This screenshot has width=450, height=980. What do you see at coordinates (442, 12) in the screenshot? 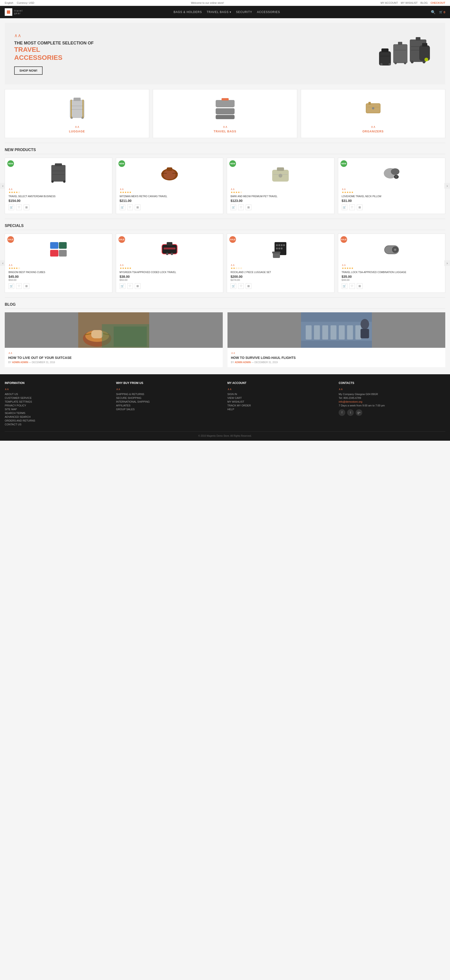
I see `cart-button: 🛒 0` at bounding box center [442, 12].